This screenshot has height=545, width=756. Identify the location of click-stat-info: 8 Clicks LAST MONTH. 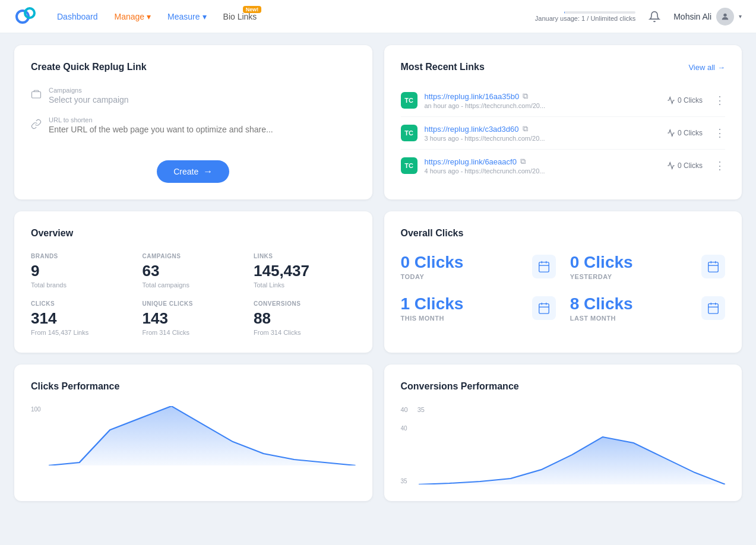
(602, 308).